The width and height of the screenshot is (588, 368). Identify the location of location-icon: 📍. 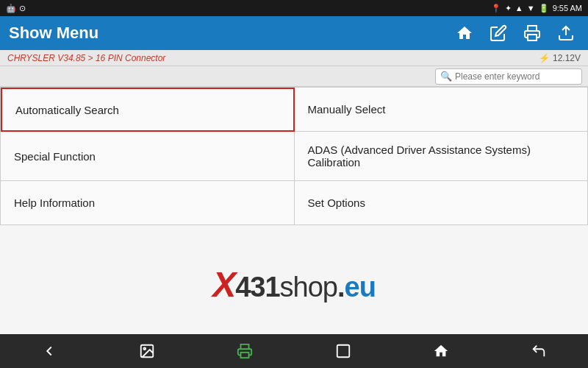
(496, 9).